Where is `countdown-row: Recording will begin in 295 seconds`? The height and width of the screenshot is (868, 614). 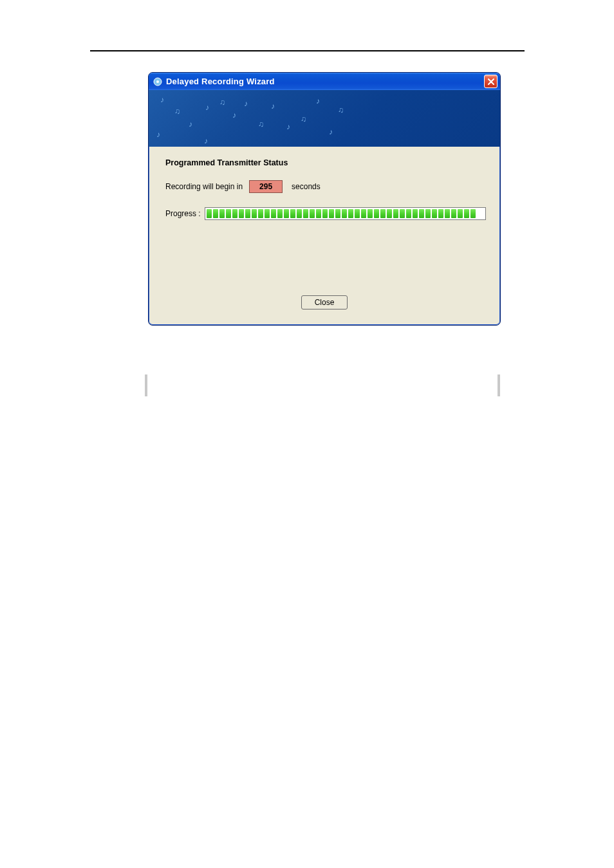
countdown-row: Recording will begin in 295 seconds is located at coordinates (326, 187).